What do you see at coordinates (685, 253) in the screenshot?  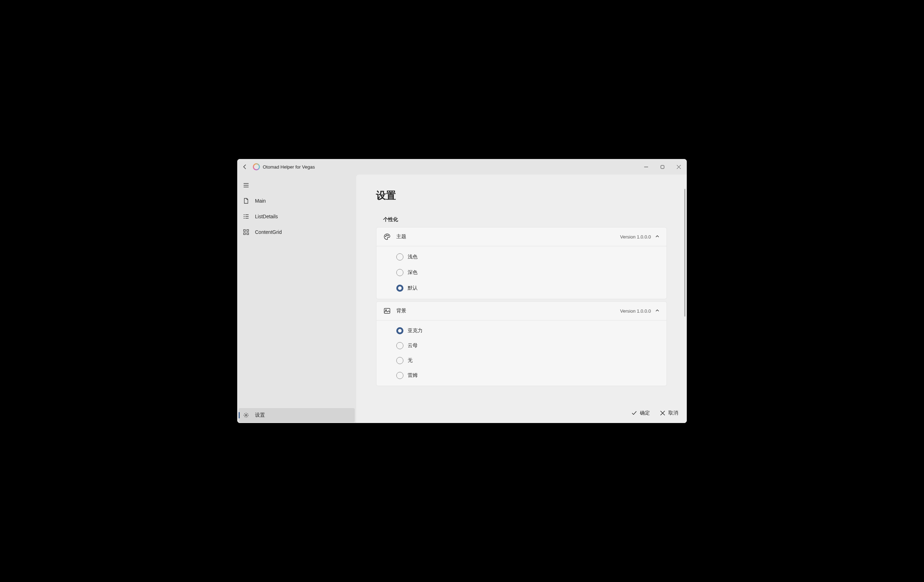 I see `scrollbar` at bounding box center [685, 253].